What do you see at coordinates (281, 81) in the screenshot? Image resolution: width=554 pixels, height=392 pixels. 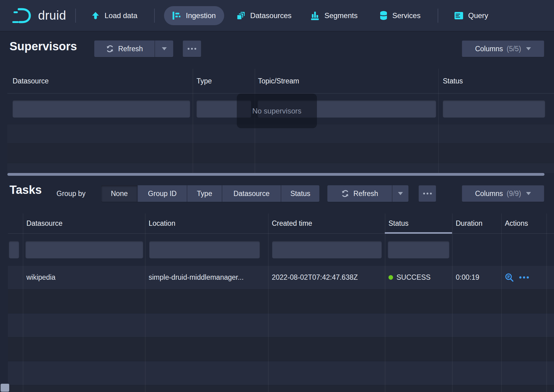 I see `supervisors-table-header: Datasource Type Topic/Stream Status` at bounding box center [281, 81].